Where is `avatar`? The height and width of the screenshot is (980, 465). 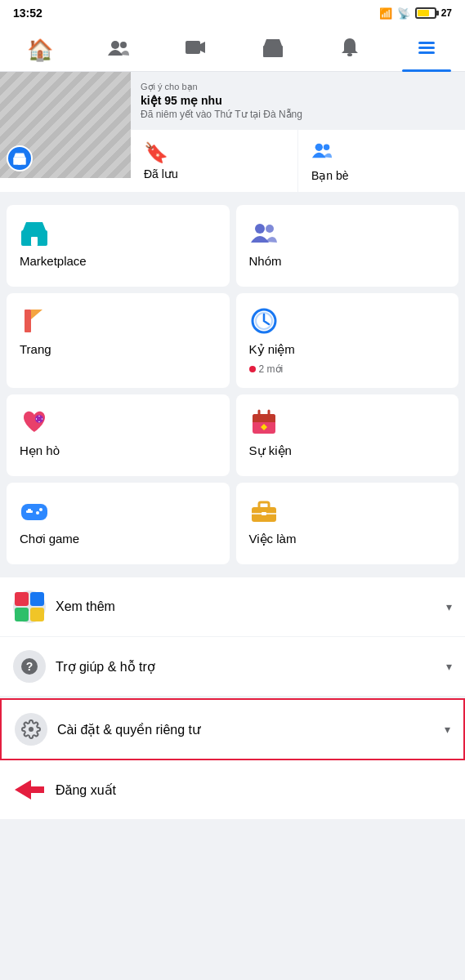 avatar is located at coordinates (20, 158).